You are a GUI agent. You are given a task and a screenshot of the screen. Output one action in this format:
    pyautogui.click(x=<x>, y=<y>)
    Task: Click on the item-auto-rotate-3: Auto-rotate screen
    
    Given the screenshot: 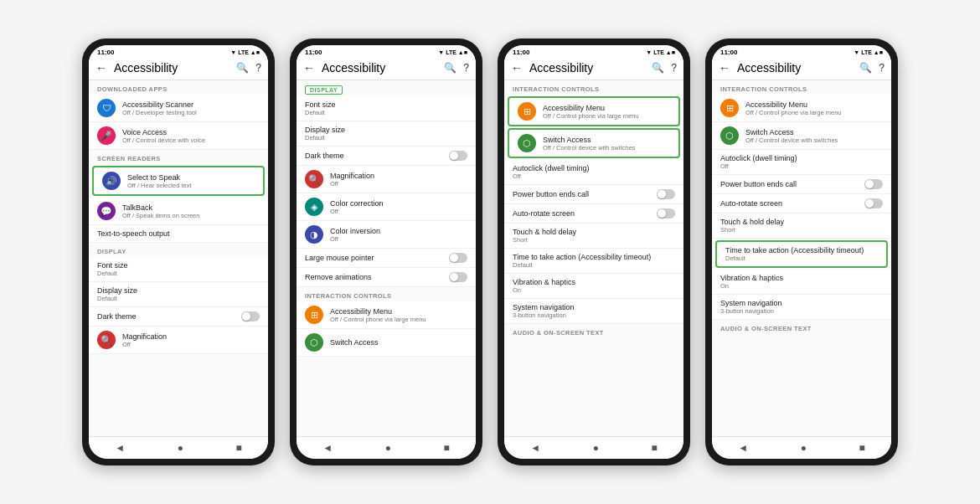 What is the action you would take?
    pyautogui.click(x=594, y=214)
    